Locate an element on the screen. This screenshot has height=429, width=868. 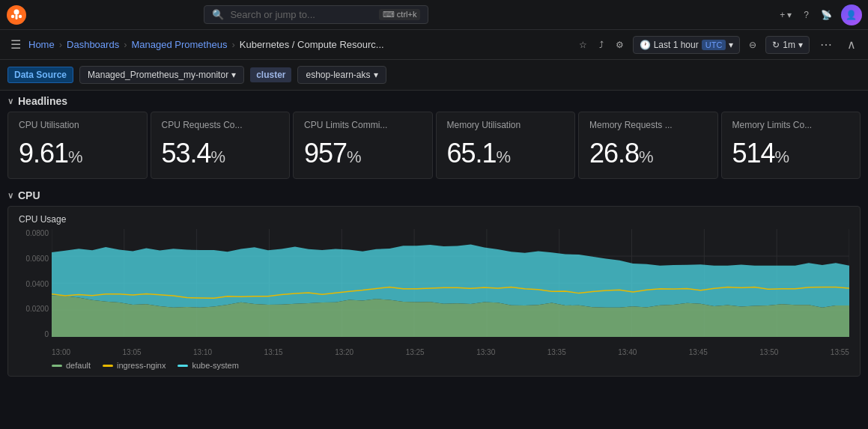
breadcrumb-bar: ☰ Home › Dashboards › Managed Prometheus… is located at coordinates (434, 45).